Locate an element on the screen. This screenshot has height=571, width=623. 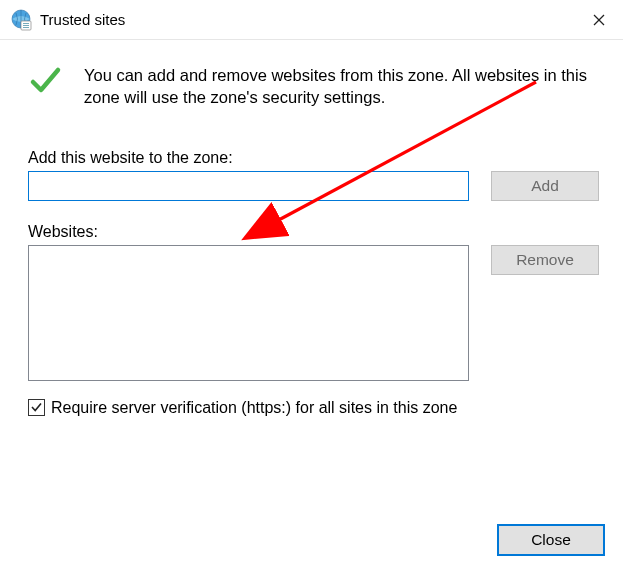
add-row: Add is located at coordinates (314, 186).